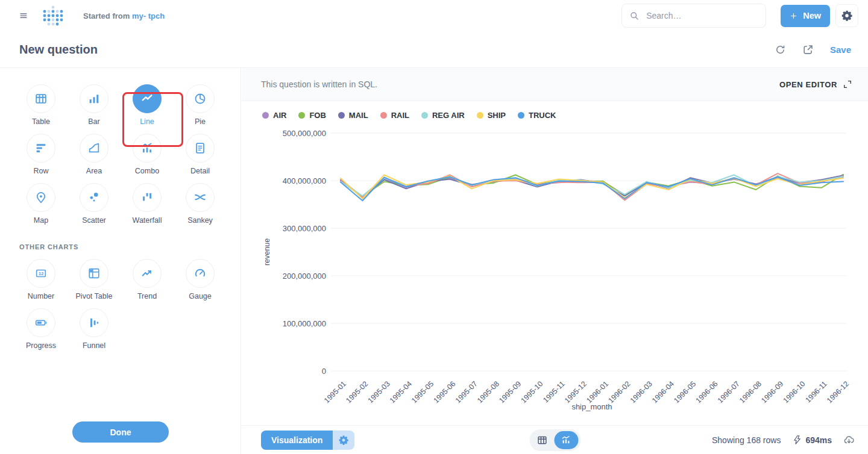 This screenshot has width=868, height=454. I want to click on funnel-chart-icon, so click(94, 323).